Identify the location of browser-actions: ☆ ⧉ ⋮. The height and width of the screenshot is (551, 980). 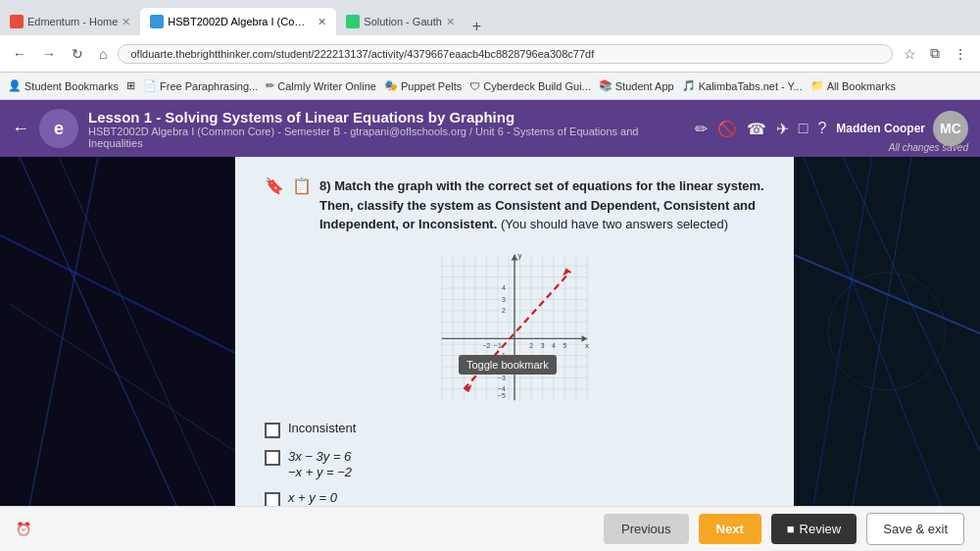
(935, 53).